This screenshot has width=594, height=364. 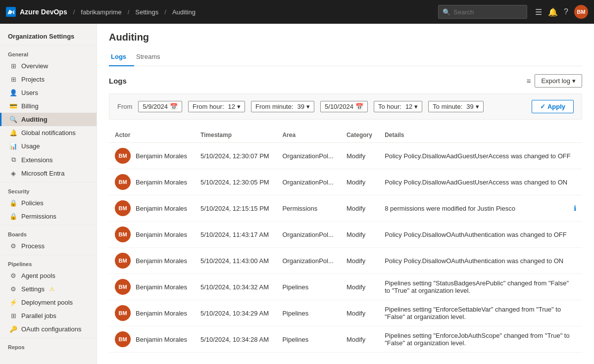 I want to click on sidebar-item-usage: 📊 Usage, so click(x=49, y=146).